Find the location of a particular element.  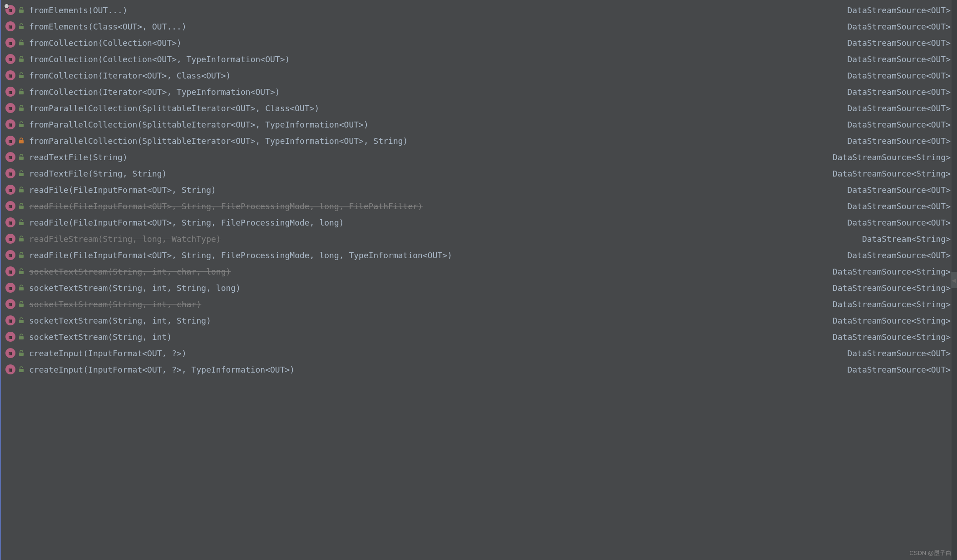

completion-item: msocketTextStream(String, int, String)Da… is located at coordinates (479, 320).